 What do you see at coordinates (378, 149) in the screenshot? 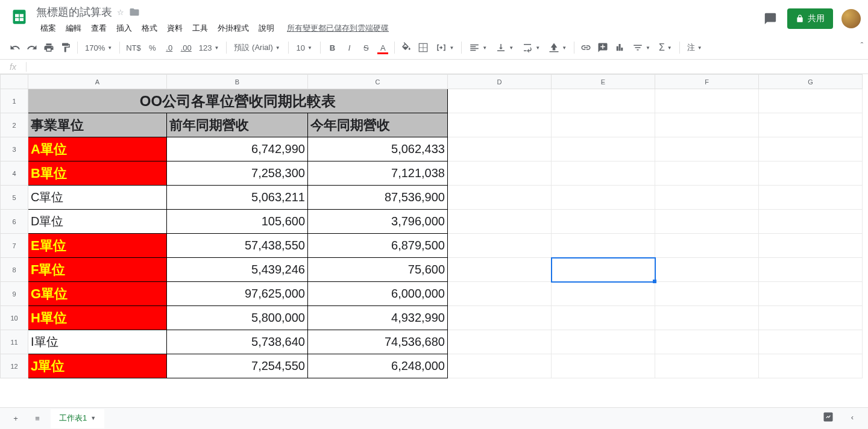
I see `cell-C3: 5,062,433` at bounding box center [378, 149].